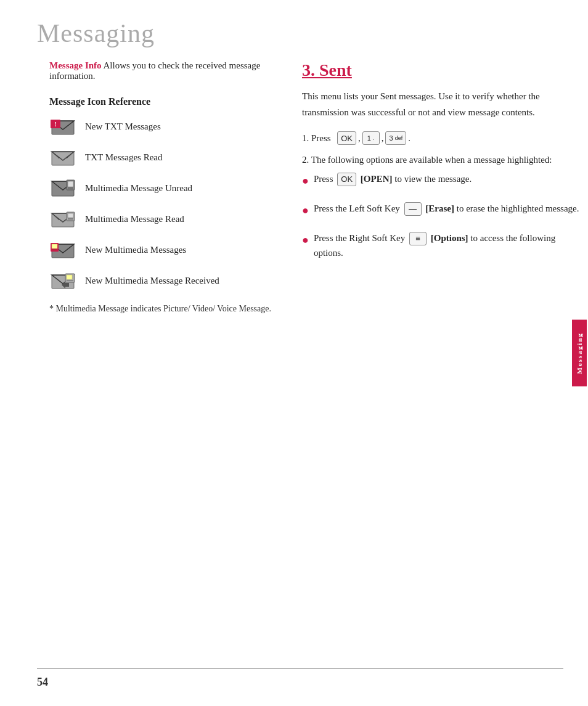 The width and height of the screenshot is (588, 706). What do you see at coordinates (160, 102) in the screenshot?
I see `icon-section-heading: Message Icon Reference` at bounding box center [160, 102].